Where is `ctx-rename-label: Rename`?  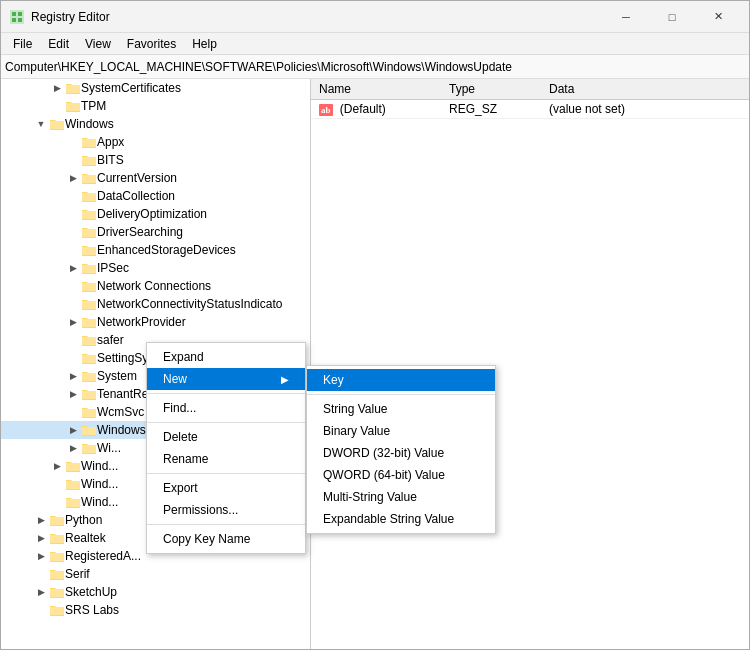
ctx-rename-label: Rename is located at coordinates (186, 459).